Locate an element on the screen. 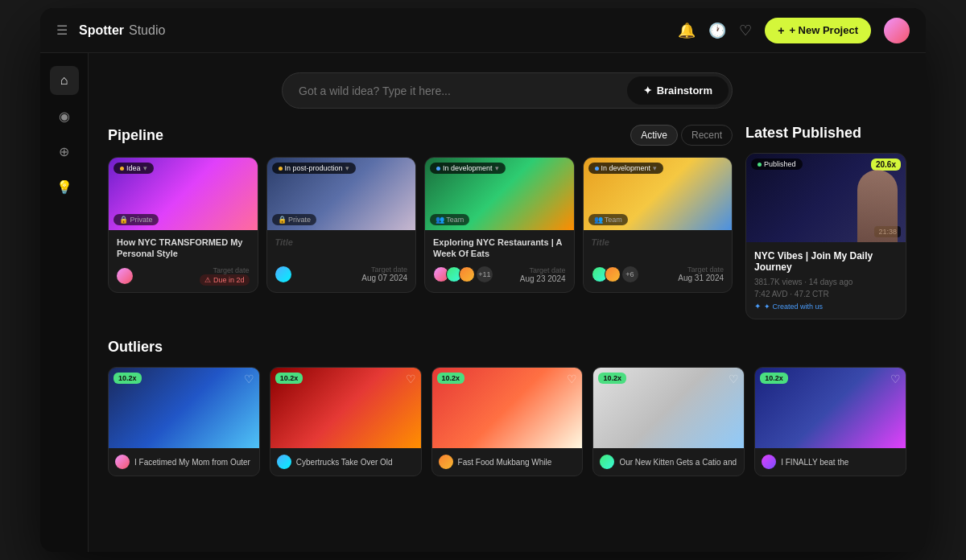  target-date: Target date ⚠ Due in 2d is located at coordinates (224, 276).